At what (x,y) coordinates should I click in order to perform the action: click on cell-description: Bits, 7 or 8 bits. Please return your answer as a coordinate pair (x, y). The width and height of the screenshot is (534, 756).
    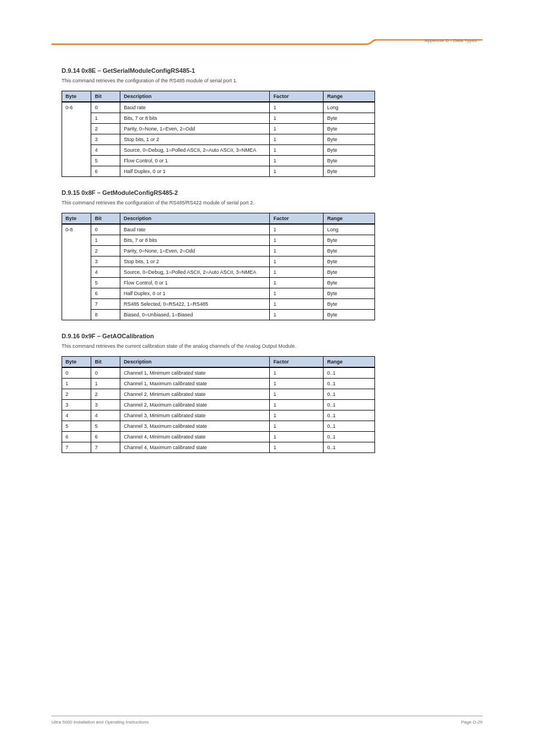
    Looking at the image, I should click on (195, 119).